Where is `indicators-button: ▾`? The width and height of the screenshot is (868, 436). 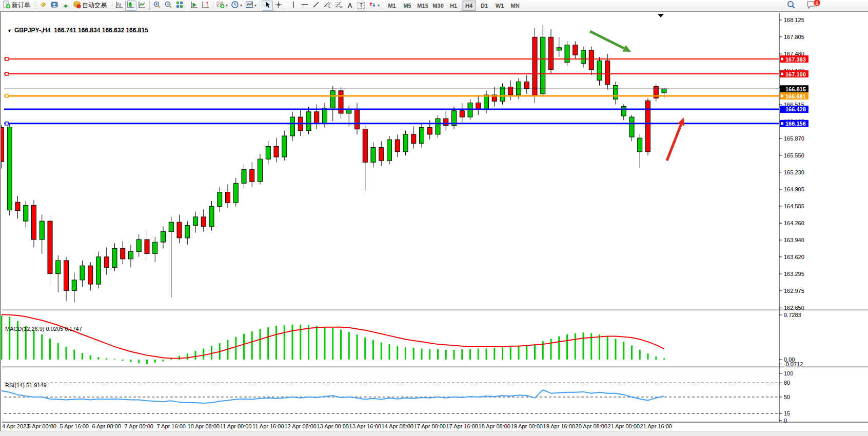 indicators-button: ▾ is located at coordinates (222, 6).